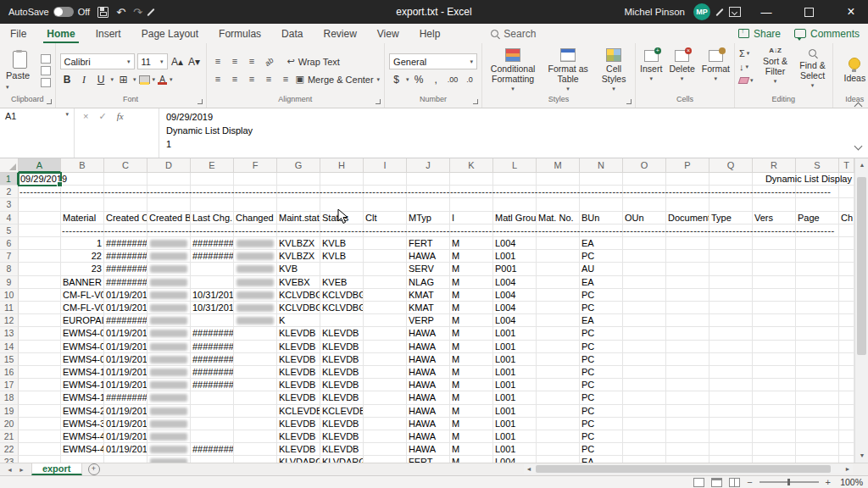  Describe the element at coordinates (40, 166) in the screenshot. I see `column-header-A: A` at that location.